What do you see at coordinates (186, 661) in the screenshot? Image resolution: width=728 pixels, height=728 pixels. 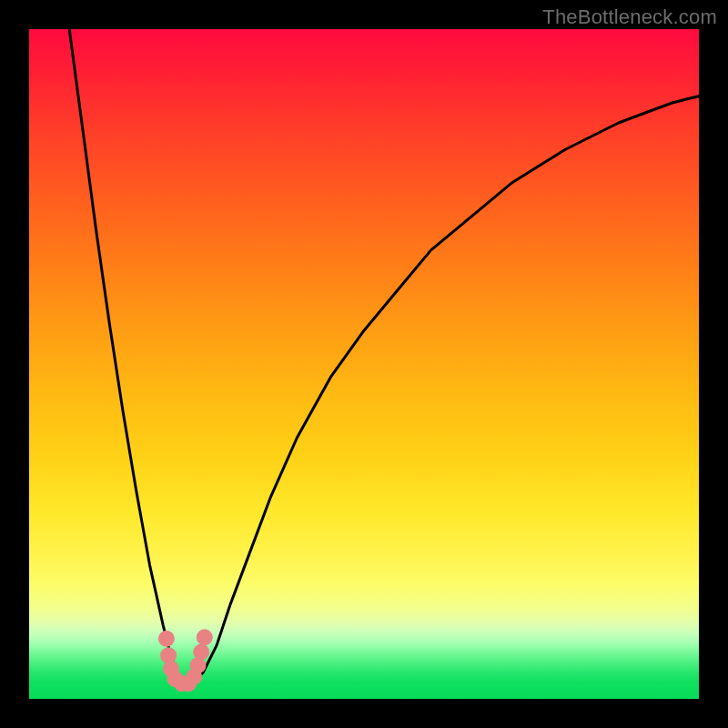 I see `trough-markers` at bounding box center [186, 661].